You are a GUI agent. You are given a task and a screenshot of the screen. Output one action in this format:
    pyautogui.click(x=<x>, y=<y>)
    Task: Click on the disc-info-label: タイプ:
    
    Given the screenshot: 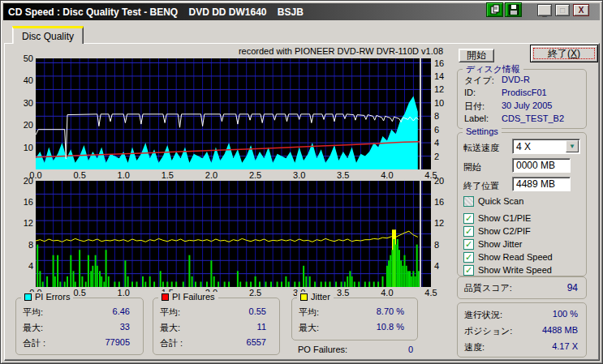 What is the action you would take?
    pyautogui.click(x=479, y=81)
    